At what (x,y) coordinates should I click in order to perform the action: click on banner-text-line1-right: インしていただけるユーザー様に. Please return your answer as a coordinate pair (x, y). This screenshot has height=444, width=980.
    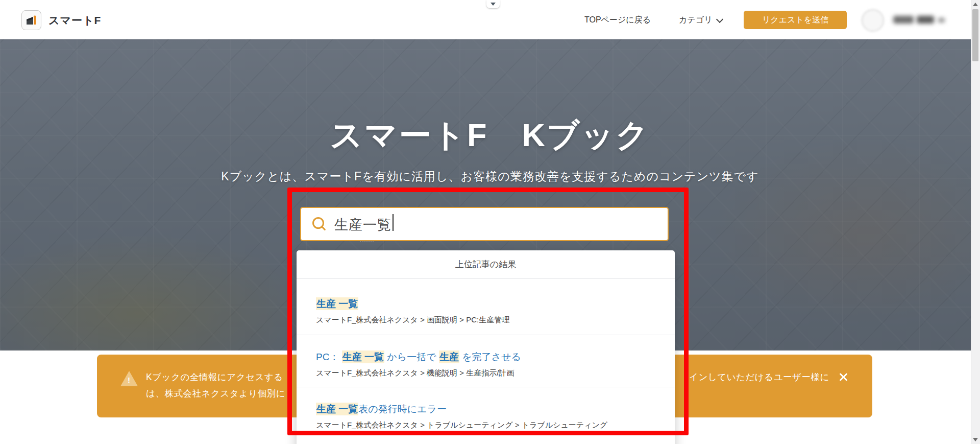
    Looking at the image, I should click on (760, 377).